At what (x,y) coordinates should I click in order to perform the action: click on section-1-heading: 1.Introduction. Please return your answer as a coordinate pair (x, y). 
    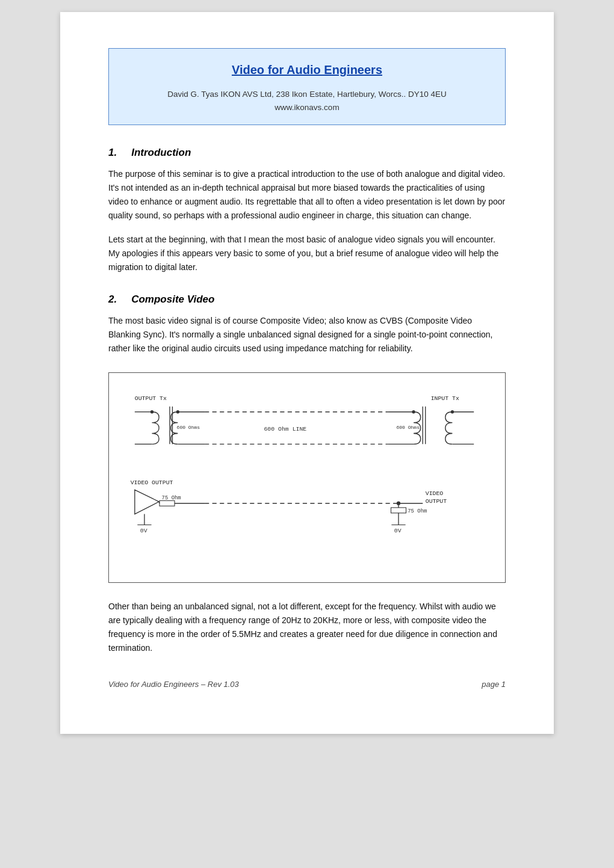
    Looking at the image, I should click on (307, 153).